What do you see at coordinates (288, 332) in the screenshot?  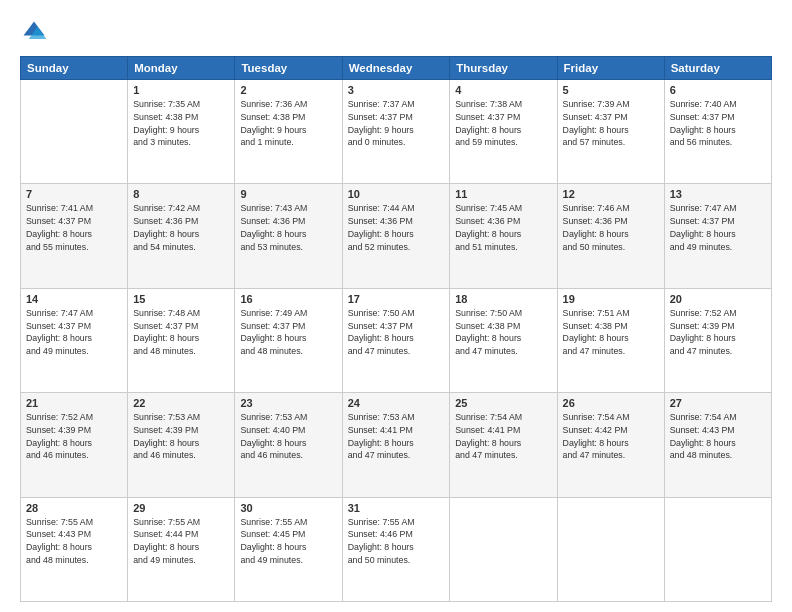 I see `cell-info: Sunrise: 7:49 AM Sunset: 4:37 PM Dayligh…` at bounding box center [288, 332].